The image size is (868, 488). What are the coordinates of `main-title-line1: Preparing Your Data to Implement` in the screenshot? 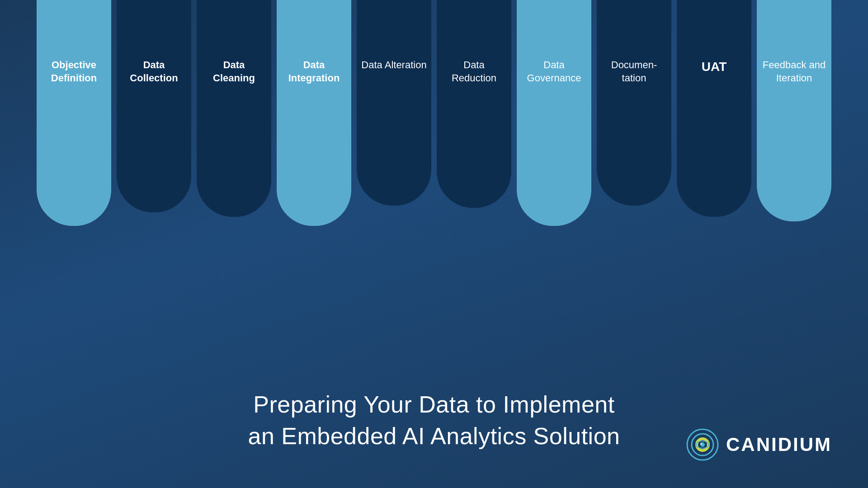 It's located at (434, 404).